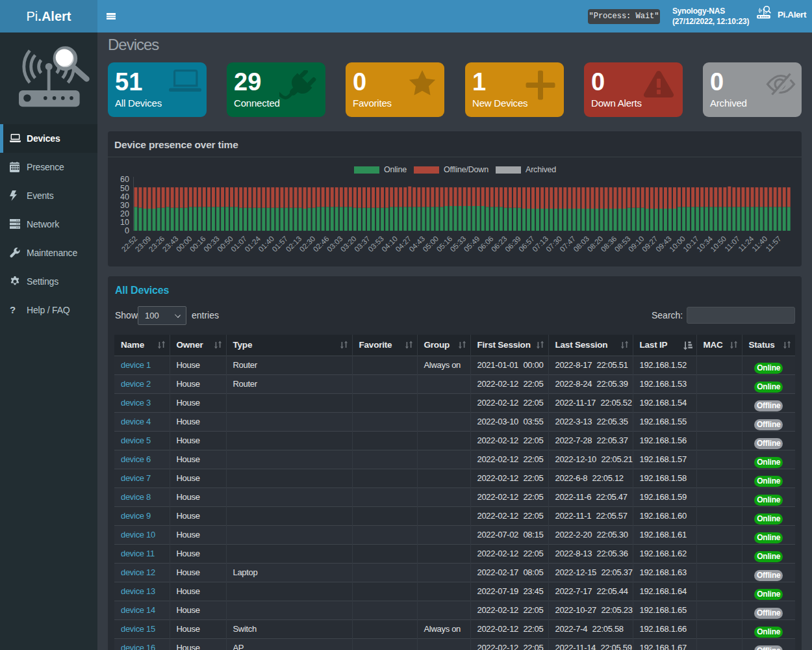 This screenshot has width=812, height=650. I want to click on svg-text: 10:50, so click(718, 244).